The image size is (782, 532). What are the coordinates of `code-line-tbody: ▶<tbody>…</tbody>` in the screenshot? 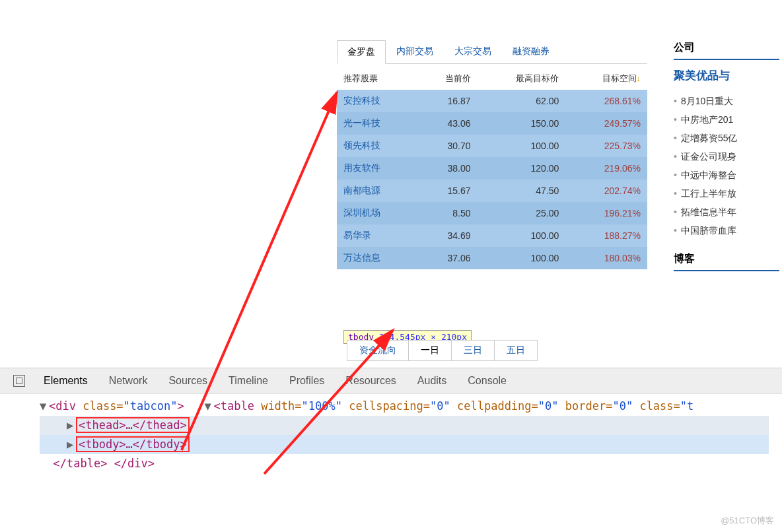 It's located at (404, 445).